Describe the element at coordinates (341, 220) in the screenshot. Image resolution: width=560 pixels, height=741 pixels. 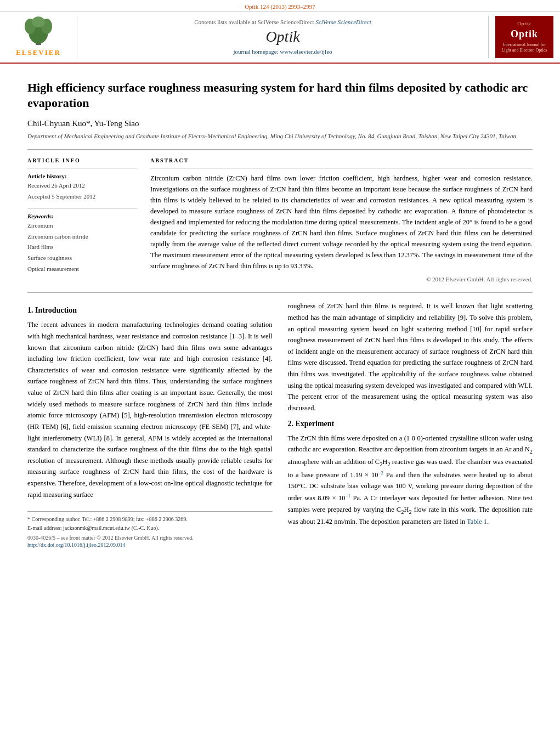
I see `abstract-col: ABSTRACT Zirconium carbon nitride (ZrCN)…` at that location.